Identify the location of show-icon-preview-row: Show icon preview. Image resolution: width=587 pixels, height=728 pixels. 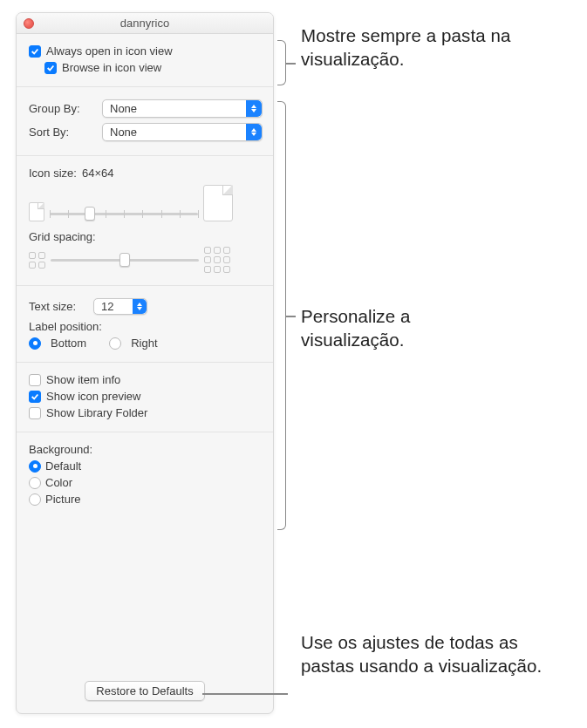
(146, 396).